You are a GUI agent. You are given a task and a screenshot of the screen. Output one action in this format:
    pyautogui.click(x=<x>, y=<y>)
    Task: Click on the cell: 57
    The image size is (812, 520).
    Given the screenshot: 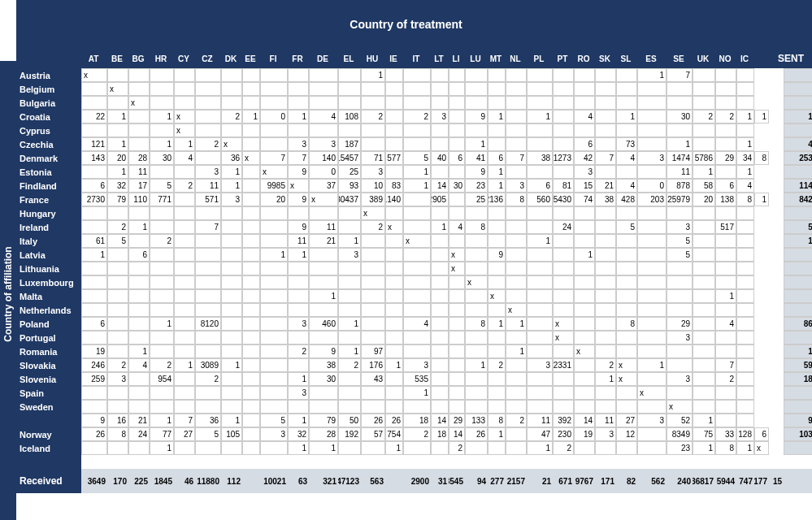 What is the action you would take?
    pyautogui.click(x=373, y=434)
    